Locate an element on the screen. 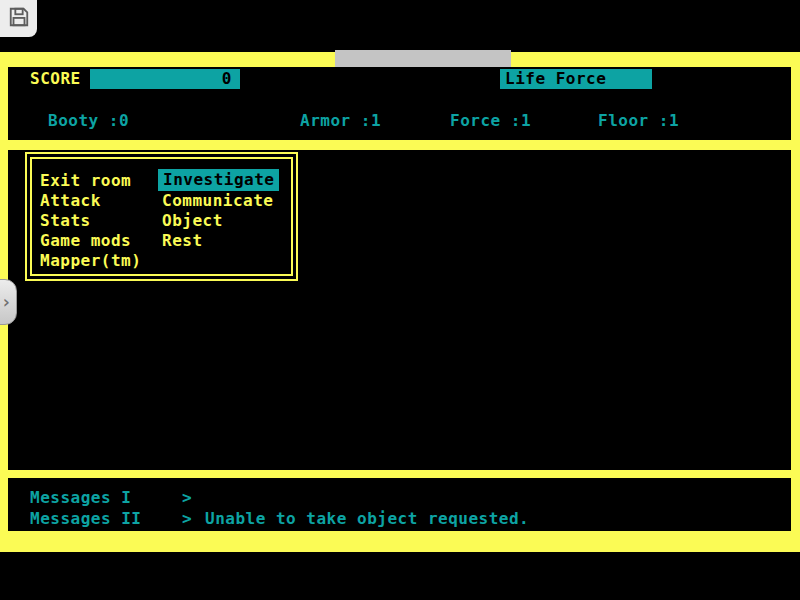 The height and width of the screenshot is (600, 800). stat-booty: Booty :0 is located at coordinates (88, 121).